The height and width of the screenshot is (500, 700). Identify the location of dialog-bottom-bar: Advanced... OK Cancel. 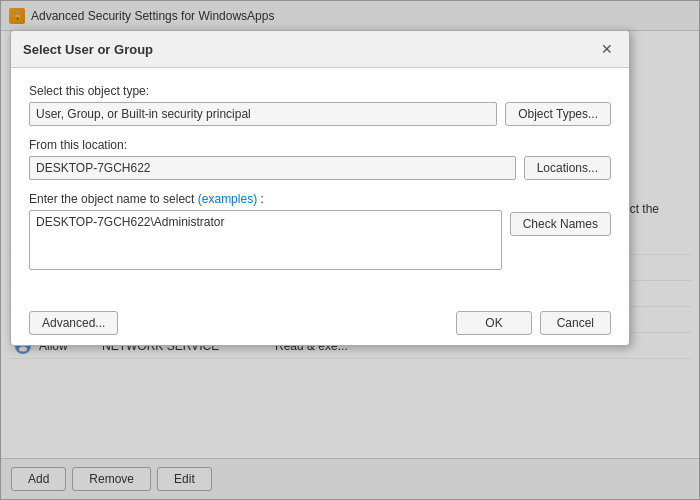
(320, 323).